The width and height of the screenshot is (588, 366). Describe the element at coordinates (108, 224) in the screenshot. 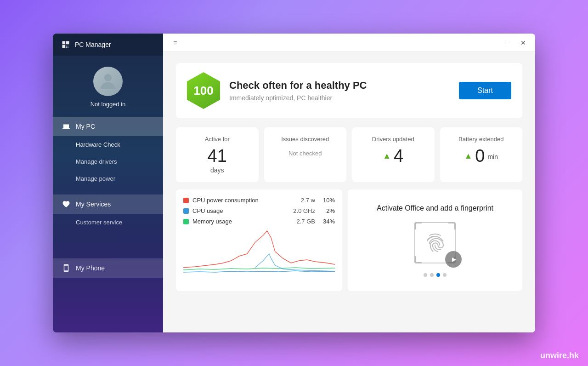

I see `nav-section: My PC Hardware Check Manage drivers Mana…` at that location.